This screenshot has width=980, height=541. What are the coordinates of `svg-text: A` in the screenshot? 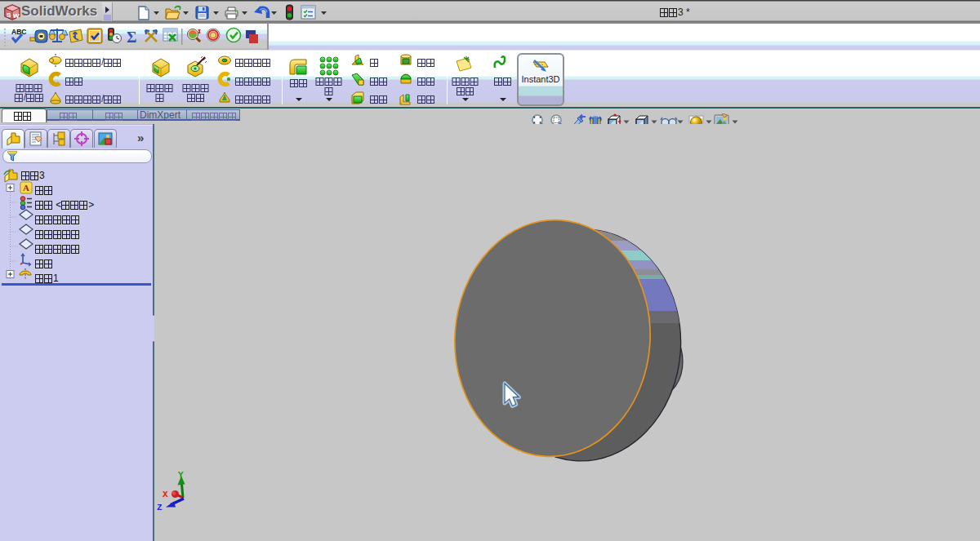 It's located at (26, 188).